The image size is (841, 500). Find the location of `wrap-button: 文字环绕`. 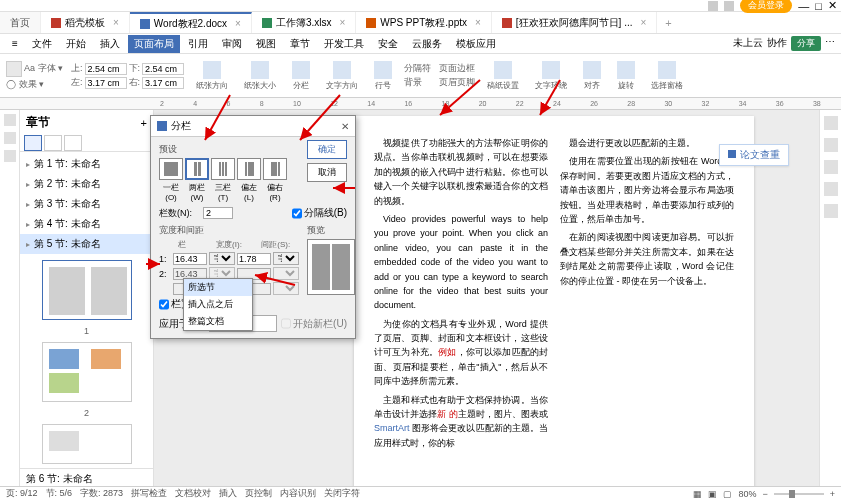

wrap-button: 文字环绕 is located at coordinates (551, 76).